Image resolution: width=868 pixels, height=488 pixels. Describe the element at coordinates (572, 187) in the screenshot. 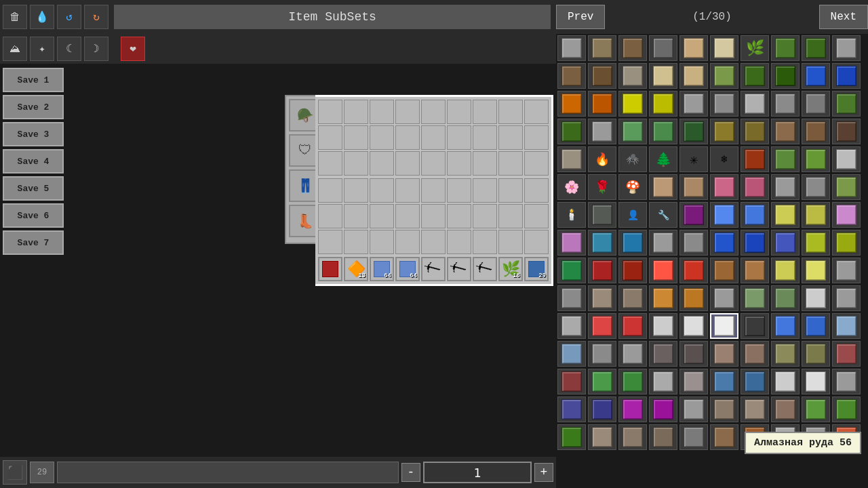

I see `item-cell: 🌸` at that location.